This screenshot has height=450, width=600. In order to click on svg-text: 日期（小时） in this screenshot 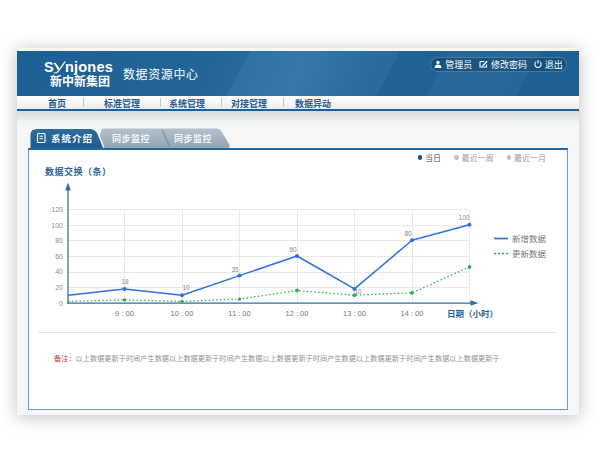, I will do `click(472, 313)`.